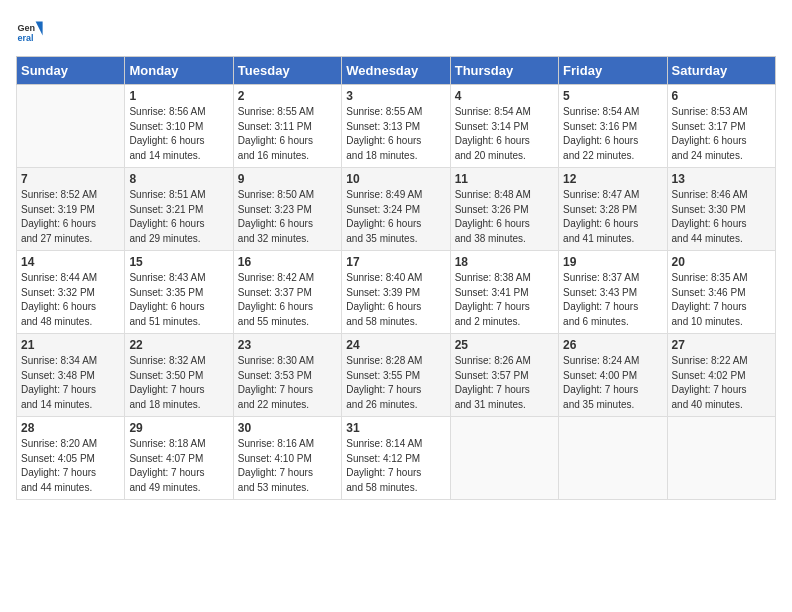 The image size is (792, 612). Describe the element at coordinates (612, 179) in the screenshot. I see `day-number: 12` at that location.